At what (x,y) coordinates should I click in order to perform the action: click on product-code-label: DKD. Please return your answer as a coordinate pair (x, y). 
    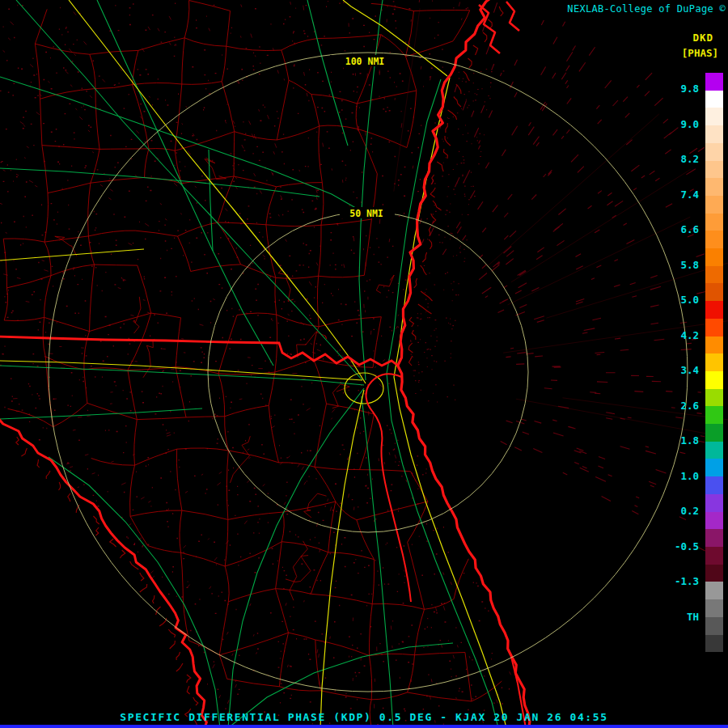
    Looking at the image, I should click on (703, 37).